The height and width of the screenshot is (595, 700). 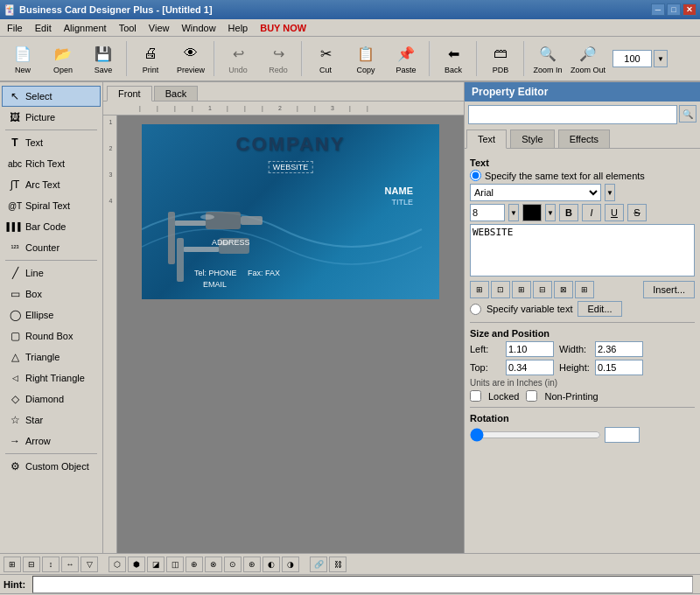 I want to click on zoom-input, so click(x=632, y=59).